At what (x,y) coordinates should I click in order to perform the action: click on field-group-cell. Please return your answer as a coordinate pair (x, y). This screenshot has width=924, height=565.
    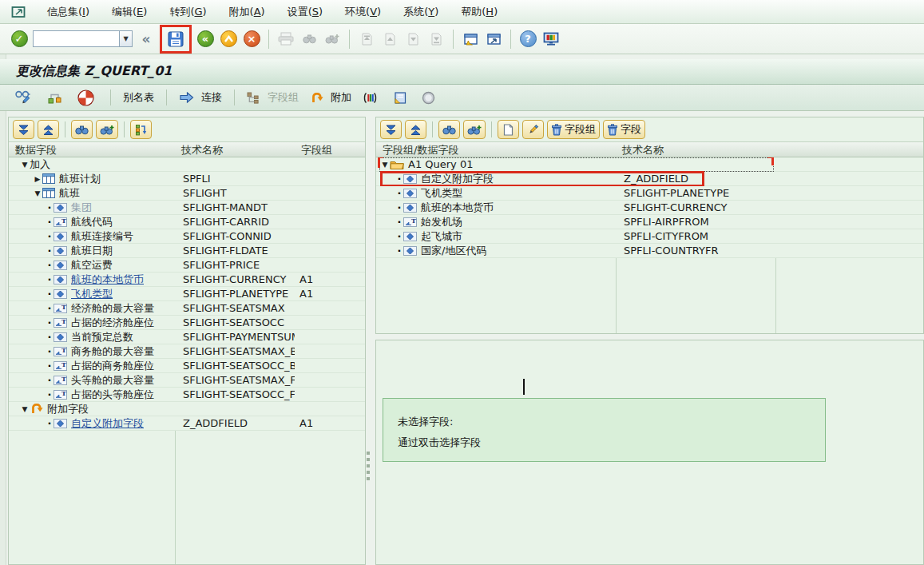
    Looking at the image, I should click on (319, 165).